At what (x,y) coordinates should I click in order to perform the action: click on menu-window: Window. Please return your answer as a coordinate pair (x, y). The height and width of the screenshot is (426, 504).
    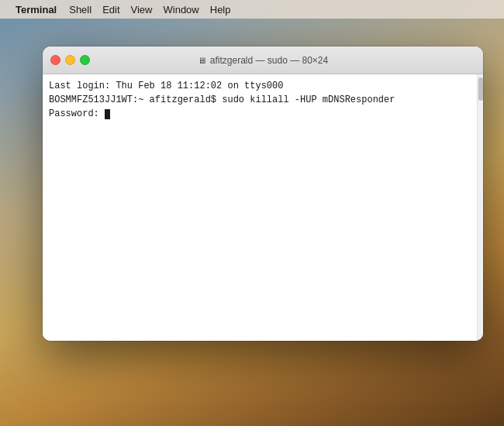
    Looking at the image, I should click on (181, 9).